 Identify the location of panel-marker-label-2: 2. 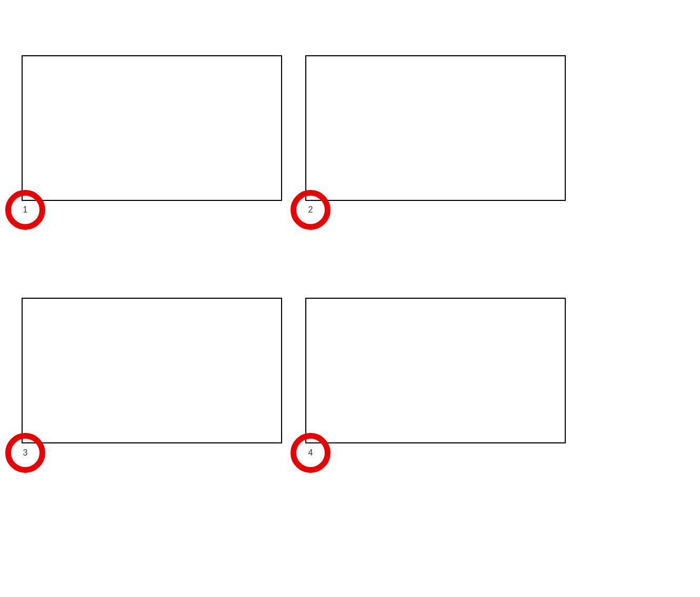
(311, 210).